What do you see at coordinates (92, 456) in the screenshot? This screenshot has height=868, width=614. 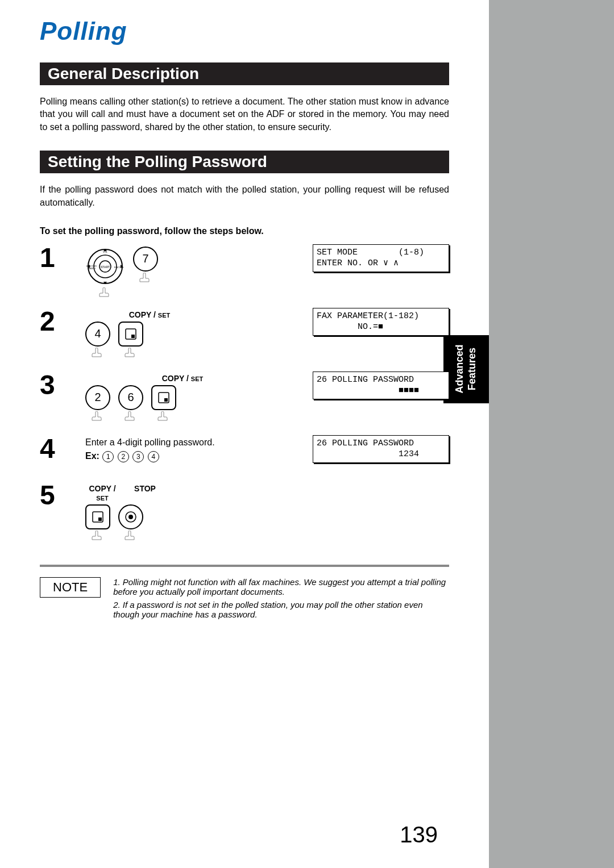 I see `ex-label: Ex:` at bounding box center [92, 456].